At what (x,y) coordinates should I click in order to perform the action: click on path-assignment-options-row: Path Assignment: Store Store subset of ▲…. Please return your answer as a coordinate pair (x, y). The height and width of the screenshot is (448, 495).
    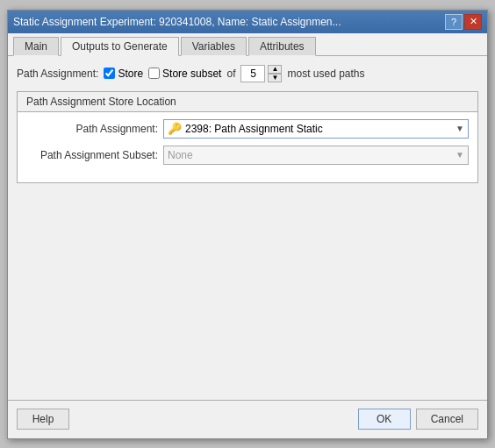
    Looking at the image, I should click on (248, 74).